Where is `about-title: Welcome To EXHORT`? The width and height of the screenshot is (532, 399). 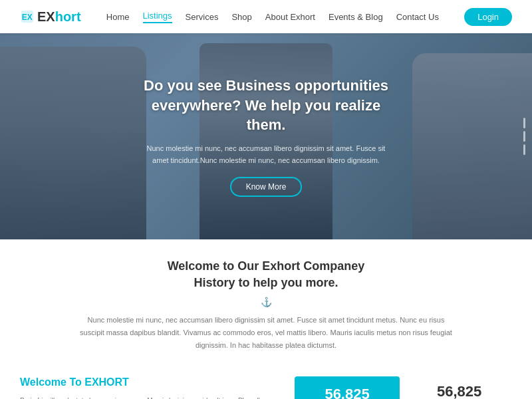
about-title: Welcome To EXHORT is located at coordinates (150, 382).